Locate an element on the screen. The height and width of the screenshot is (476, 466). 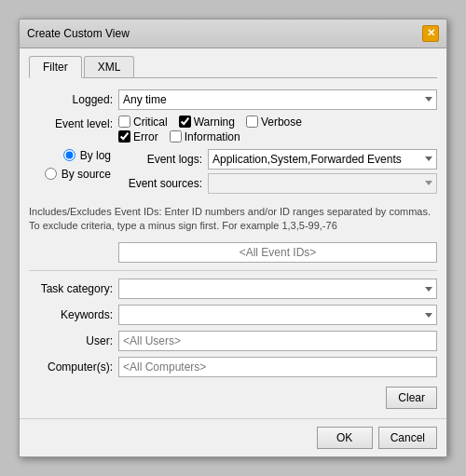
information-label: Information is located at coordinates (212, 137).